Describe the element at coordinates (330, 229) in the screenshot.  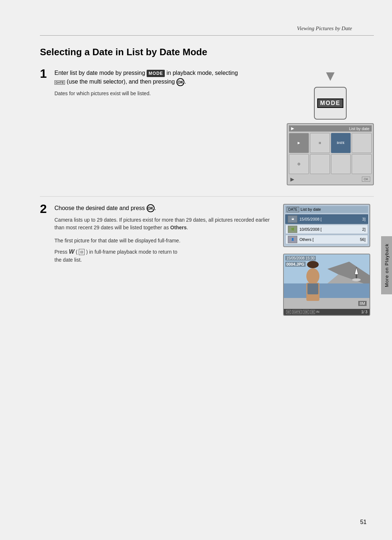
I see `cs2-date-2: 10/05/2008 [` at that location.